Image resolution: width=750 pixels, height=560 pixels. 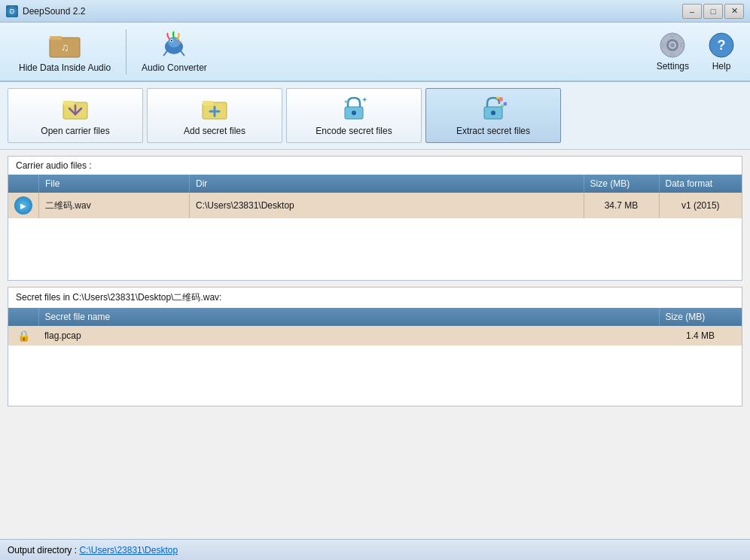 I want to click on carrier-col-size: Size (MB), so click(x=621, y=184).